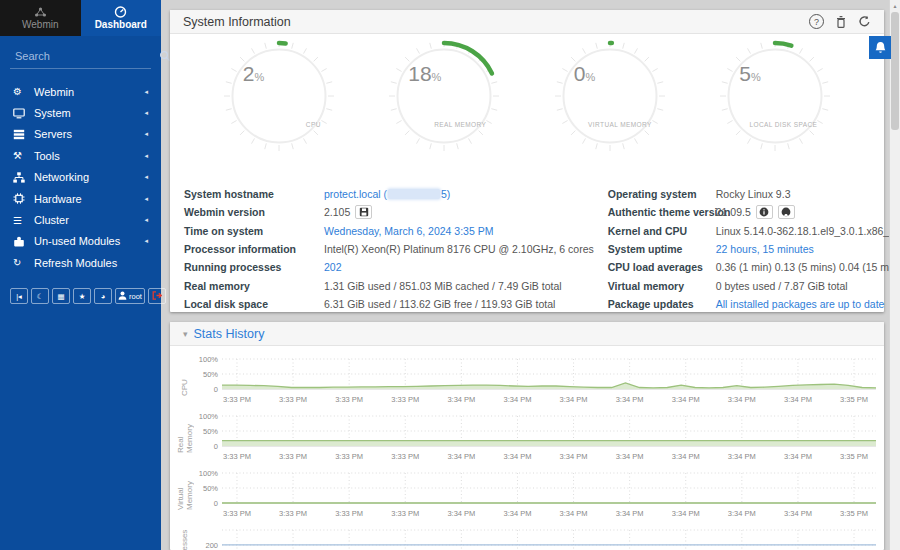 The width and height of the screenshot is (900, 550). What do you see at coordinates (122, 18) in the screenshot?
I see `tab-dashboard: Dashboard` at bounding box center [122, 18].